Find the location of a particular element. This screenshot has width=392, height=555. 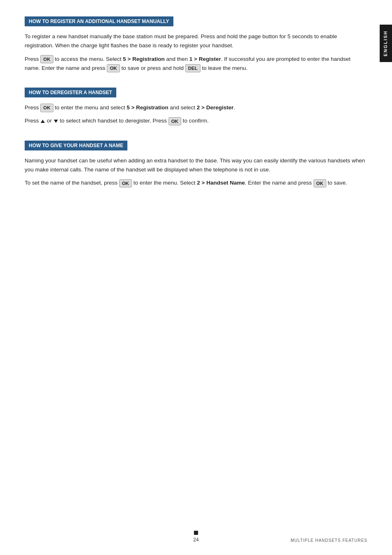

deregister-para-1: Press OK to enter the menu and select 5 … is located at coordinates (196, 108).